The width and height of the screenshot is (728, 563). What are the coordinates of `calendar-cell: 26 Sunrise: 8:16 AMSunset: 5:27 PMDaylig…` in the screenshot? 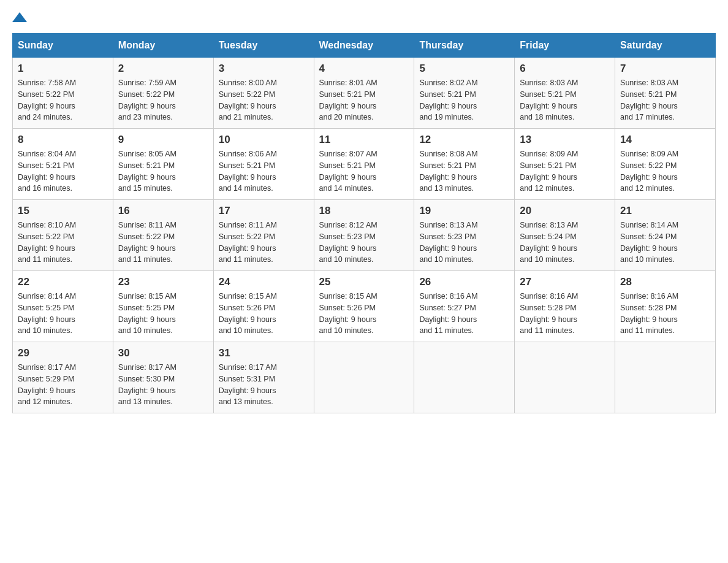 It's located at (464, 307).